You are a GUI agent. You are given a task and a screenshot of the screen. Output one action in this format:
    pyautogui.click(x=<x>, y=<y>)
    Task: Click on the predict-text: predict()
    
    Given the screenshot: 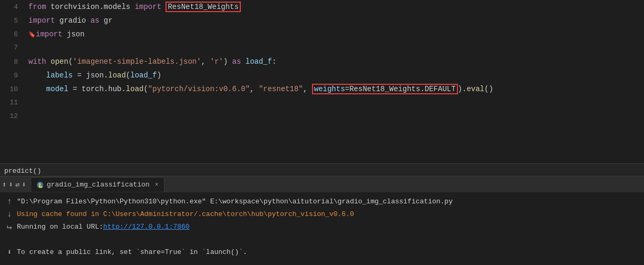 What is the action you would take?
    pyautogui.click(x=23, y=171)
    